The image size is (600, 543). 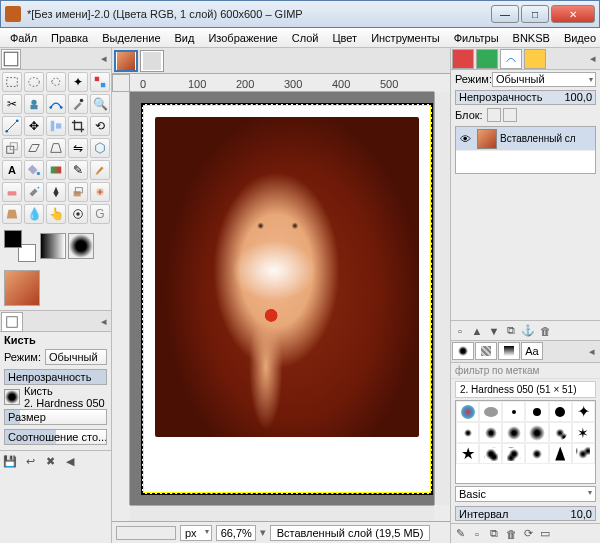 What do you see at coordinates (579, 38) in the screenshot?
I see `menu-video: Видео` at bounding box center [579, 38].